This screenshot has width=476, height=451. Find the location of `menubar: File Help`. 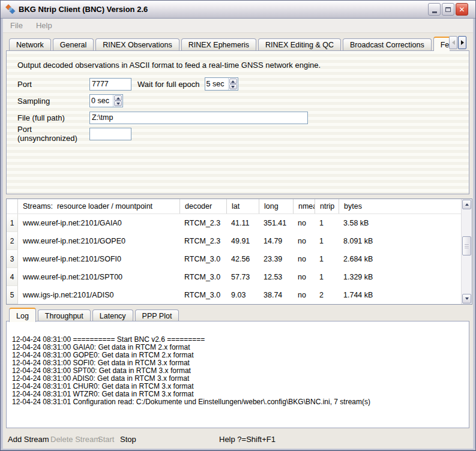

menubar: File Help is located at coordinates (238, 26).